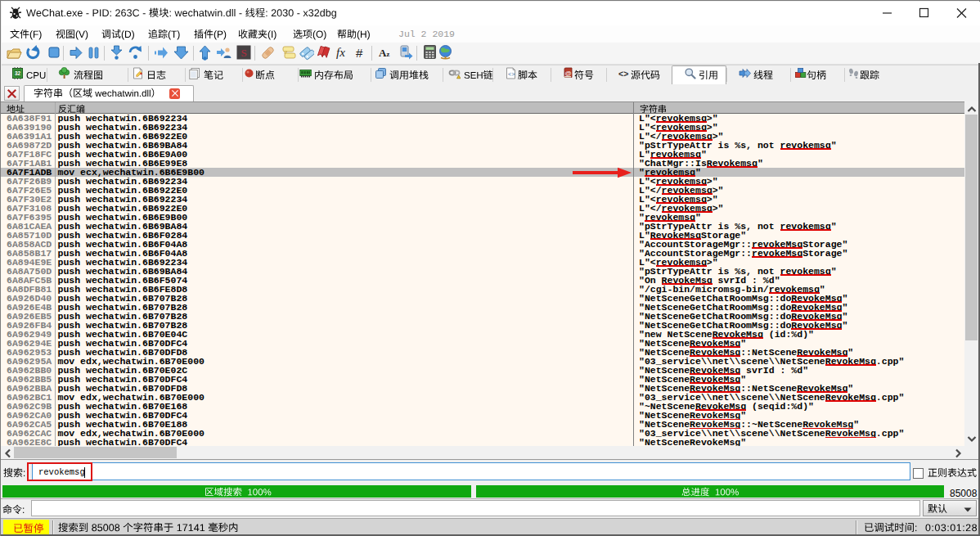 Image resolution: width=980 pixels, height=536 pixels. Describe the element at coordinates (340, 52) in the screenshot. I see `svg-text: fx` at that location.